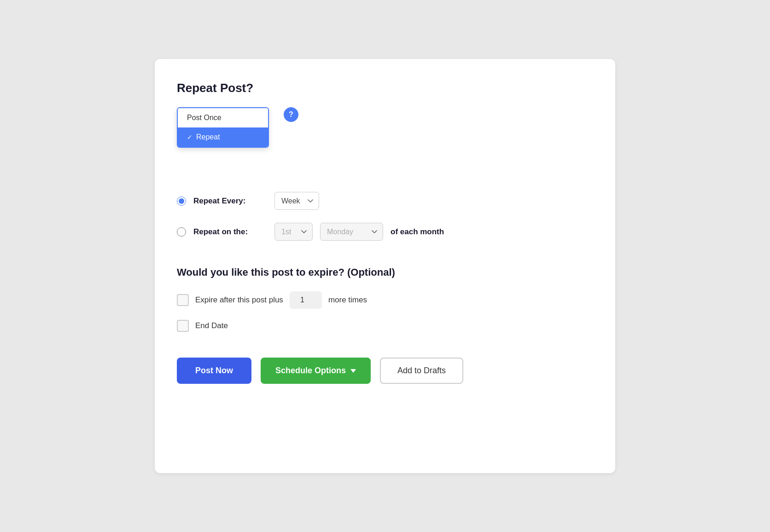  I want to click on option-post-once: Post Once, so click(223, 118).